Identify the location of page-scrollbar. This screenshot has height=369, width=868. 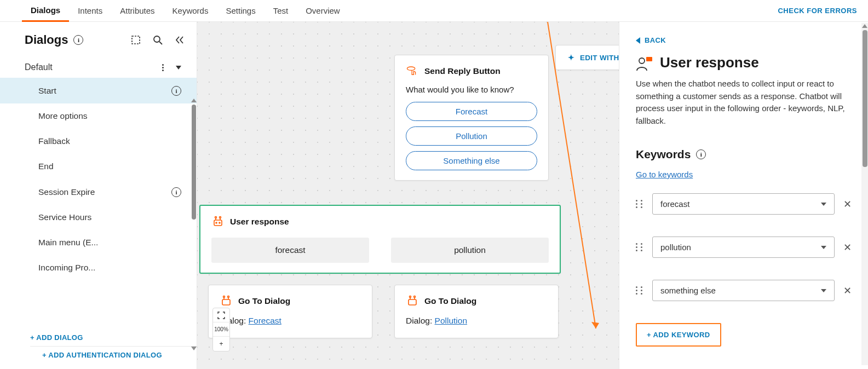
(865, 194).